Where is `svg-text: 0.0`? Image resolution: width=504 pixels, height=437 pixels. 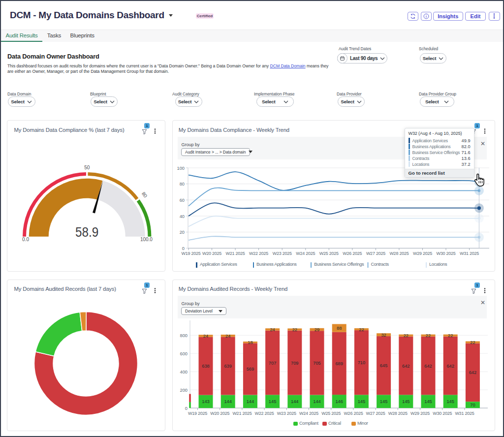
svg-text: 0.0 is located at coordinates (26, 239).